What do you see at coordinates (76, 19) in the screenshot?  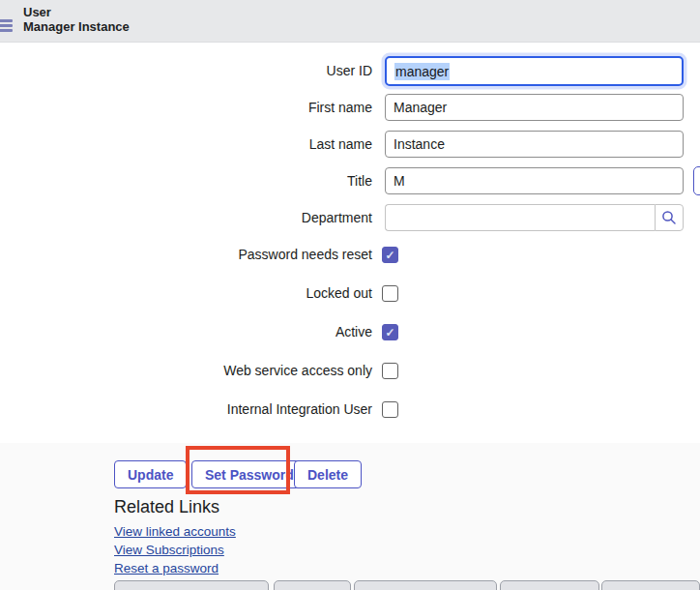 I see `page-title: User Manager Instance` at bounding box center [76, 19].